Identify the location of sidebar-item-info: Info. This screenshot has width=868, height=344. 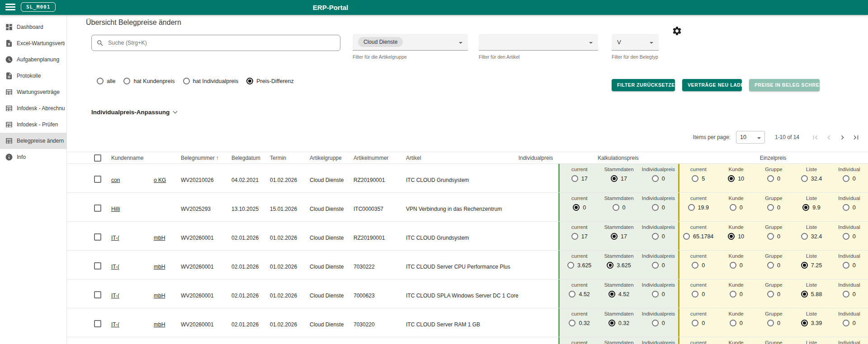
(33, 157).